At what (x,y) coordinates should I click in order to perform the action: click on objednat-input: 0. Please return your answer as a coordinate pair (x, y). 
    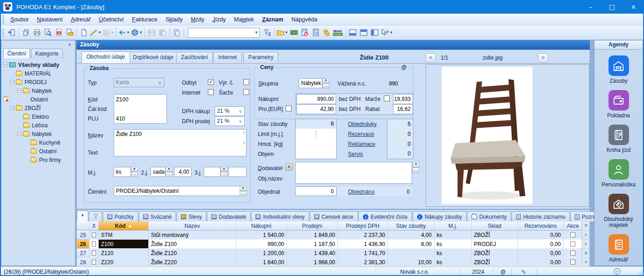
    Looking at the image, I should click on (316, 191).